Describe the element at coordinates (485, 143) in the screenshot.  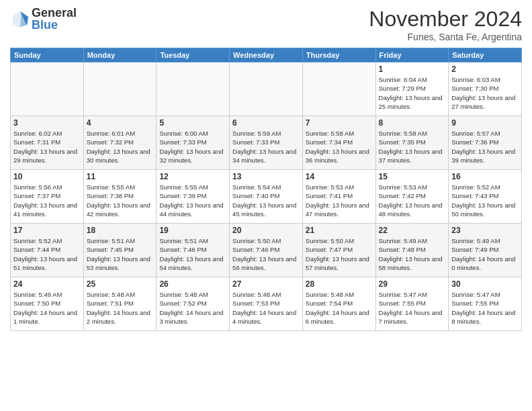
I see `calendar-cell: 9Sunrise: 5:57 AMSunset: 7:36 PMDaylight…` at that location.